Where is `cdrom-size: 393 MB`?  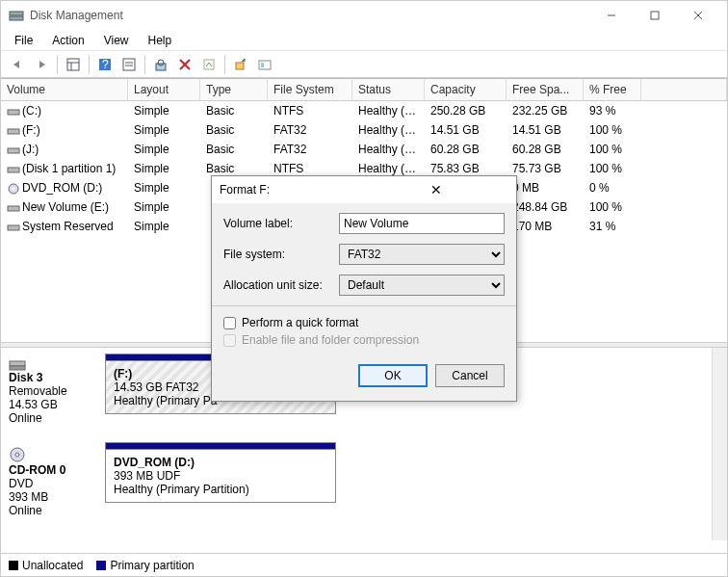 cdrom-size: 393 MB is located at coordinates (29, 497).